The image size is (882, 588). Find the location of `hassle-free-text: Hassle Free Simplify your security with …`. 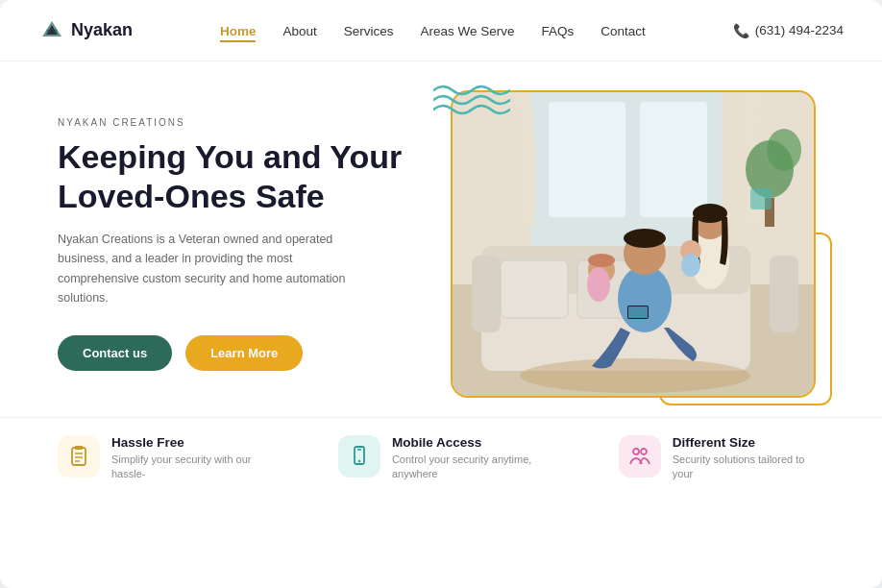

hassle-free-text: Hassle Free Simplify your security with … is located at coordinates (196, 459).